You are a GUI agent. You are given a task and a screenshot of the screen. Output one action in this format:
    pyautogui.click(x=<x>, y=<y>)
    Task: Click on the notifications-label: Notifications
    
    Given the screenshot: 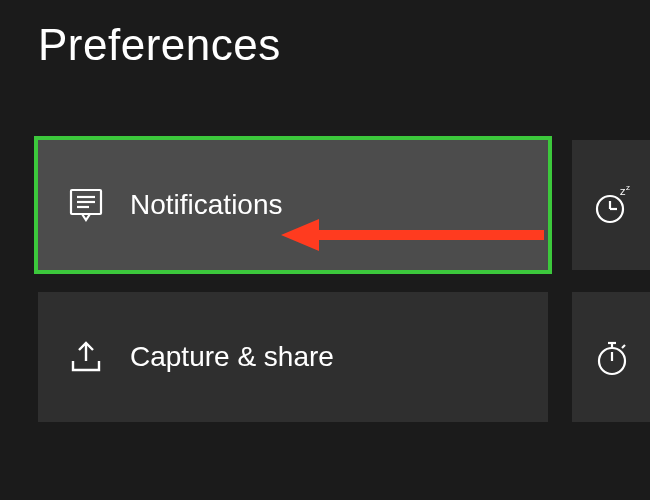 What is the action you would take?
    pyautogui.click(x=206, y=205)
    